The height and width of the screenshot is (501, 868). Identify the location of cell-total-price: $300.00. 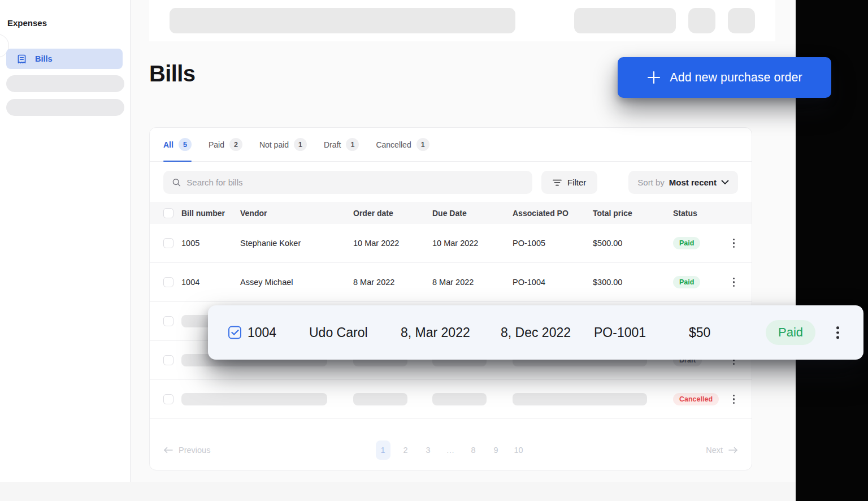
(633, 282).